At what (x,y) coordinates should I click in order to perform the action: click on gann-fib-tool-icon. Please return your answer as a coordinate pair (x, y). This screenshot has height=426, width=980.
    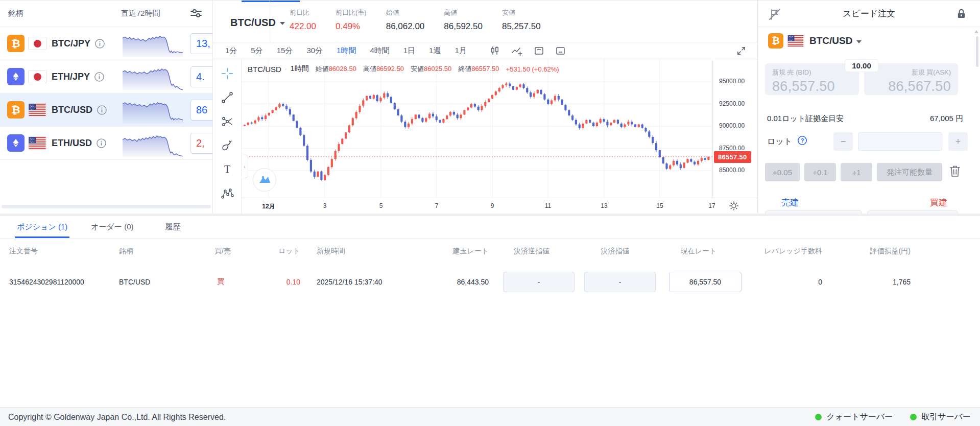
    Looking at the image, I should click on (227, 122).